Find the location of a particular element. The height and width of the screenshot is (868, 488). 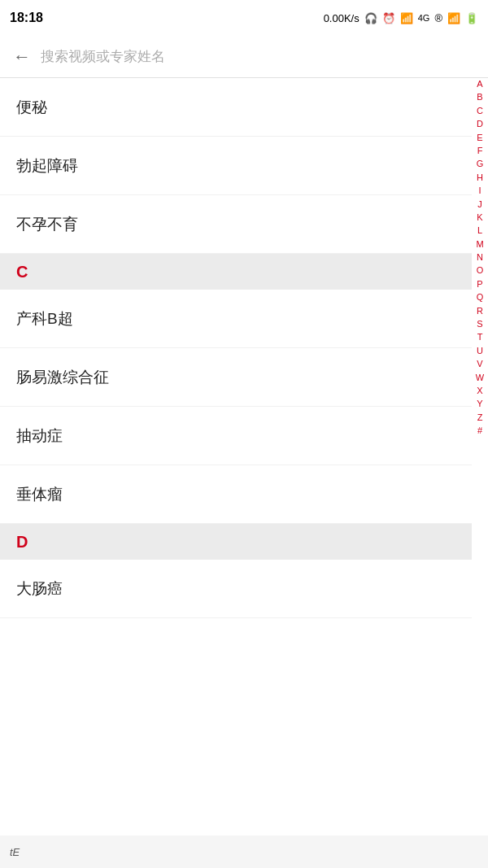

alpha-letter-b: B is located at coordinates (480, 98).